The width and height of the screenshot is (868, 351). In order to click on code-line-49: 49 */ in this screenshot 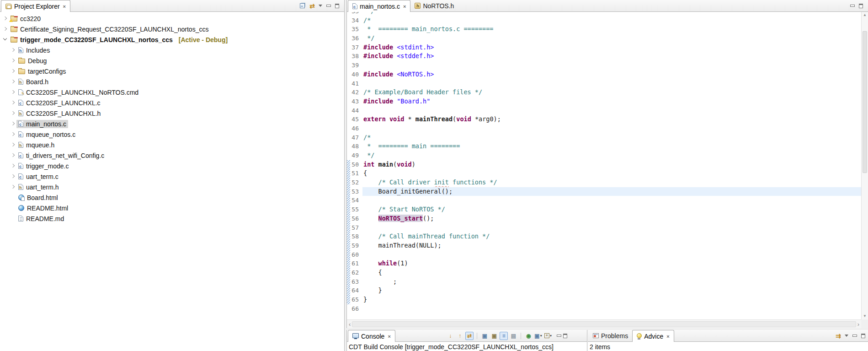, I will do `click(604, 156)`.